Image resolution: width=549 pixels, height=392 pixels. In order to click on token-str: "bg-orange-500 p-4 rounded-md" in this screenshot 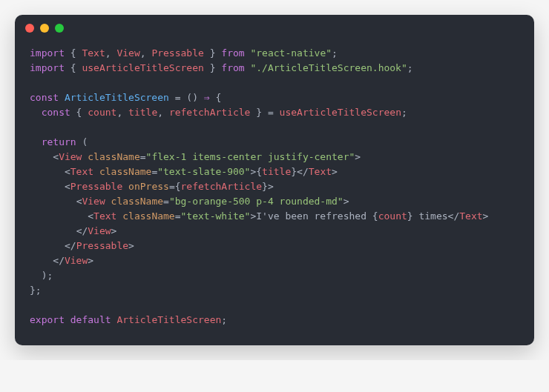, I will do `click(257, 202)`.